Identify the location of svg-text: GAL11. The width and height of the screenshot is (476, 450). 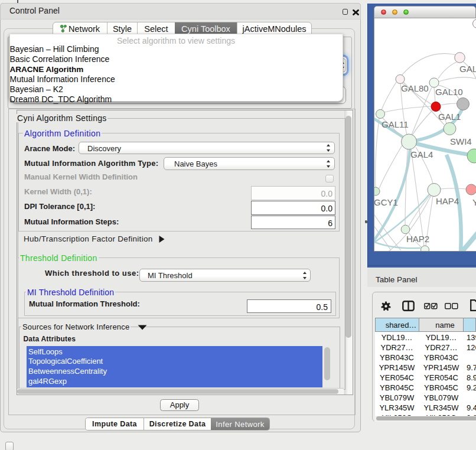
(395, 124).